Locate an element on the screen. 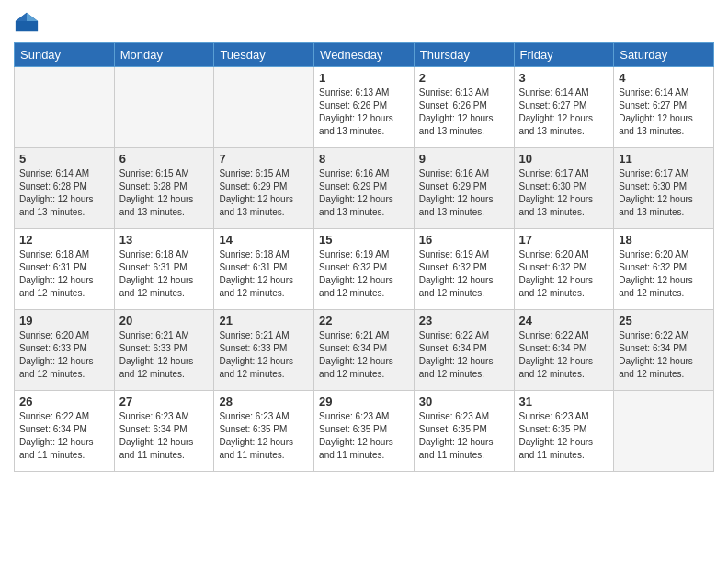 Image resolution: width=728 pixels, height=563 pixels. day-number: 26 is located at coordinates (64, 401).